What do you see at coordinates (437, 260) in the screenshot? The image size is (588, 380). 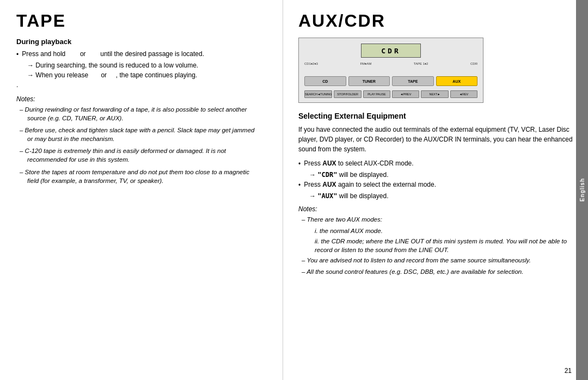 I see `aux-note-2: You are advised not to listen to and rec…` at bounding box center [437, 260].